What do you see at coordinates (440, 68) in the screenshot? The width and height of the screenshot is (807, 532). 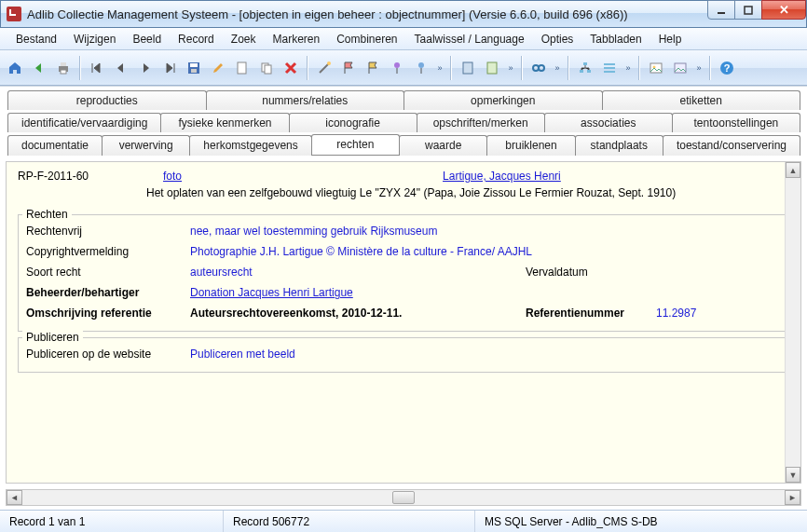 I see `overflow1-icon` at bounding box center [440, 68].